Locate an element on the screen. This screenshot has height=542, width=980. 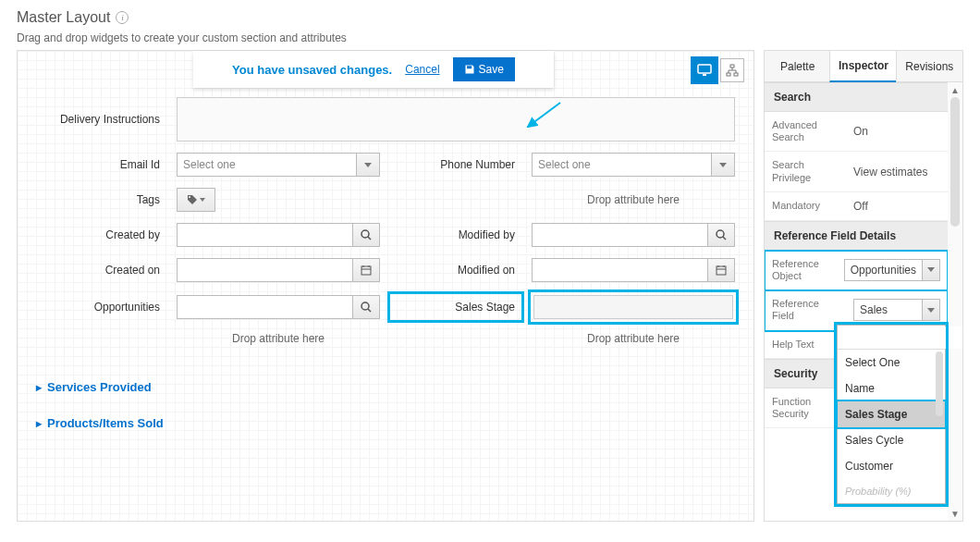
tab-inspector: Inspector is located at coordinates (864, 67).